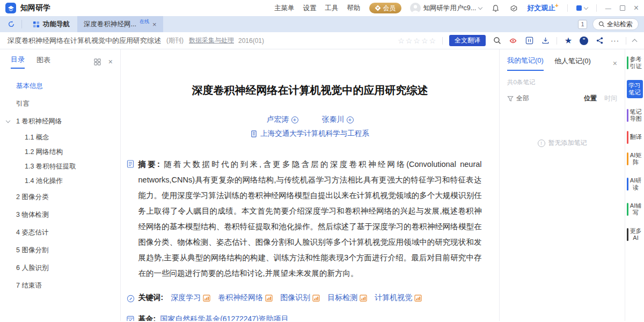  What do you see at coordinates (211, 41) in the screenshot?
I see `journal-link: 数据采集与处理` at bounding box center [211, 41].